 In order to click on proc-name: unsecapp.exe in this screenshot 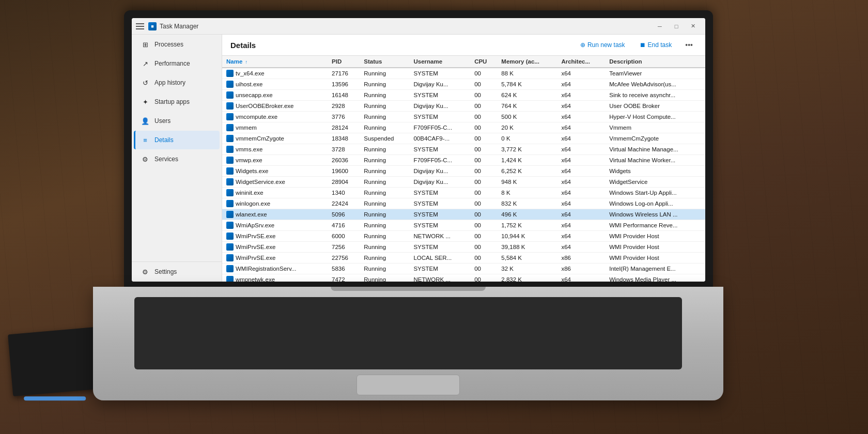, I will do `click(275, 95)`.